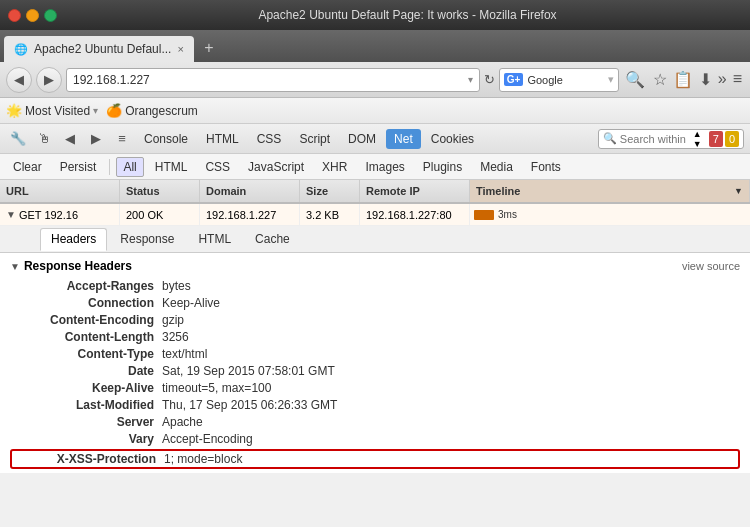 Image resolution: width=750 pixels, height=527 pixels. What do you see at coordinates (470, 80) in the screenshot?
I see `url-dropdown-arrow: ▾` at bounding box center [470, 80].